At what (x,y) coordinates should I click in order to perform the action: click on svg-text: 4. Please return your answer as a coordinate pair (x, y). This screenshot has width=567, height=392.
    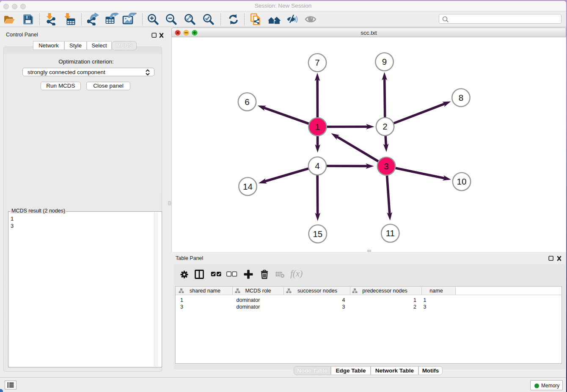
    Looking at the image, I should click on (317, 166).